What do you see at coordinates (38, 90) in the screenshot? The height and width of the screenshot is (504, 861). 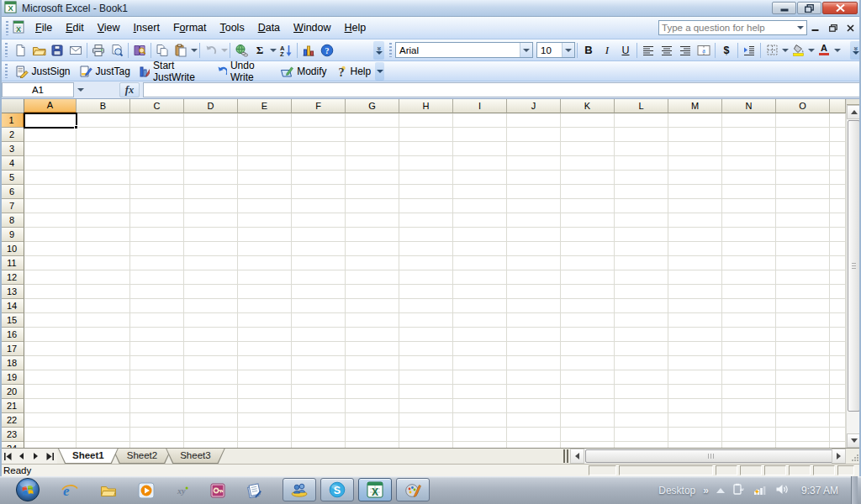 I see `name-box: A1` at bounding box center [38, 90].